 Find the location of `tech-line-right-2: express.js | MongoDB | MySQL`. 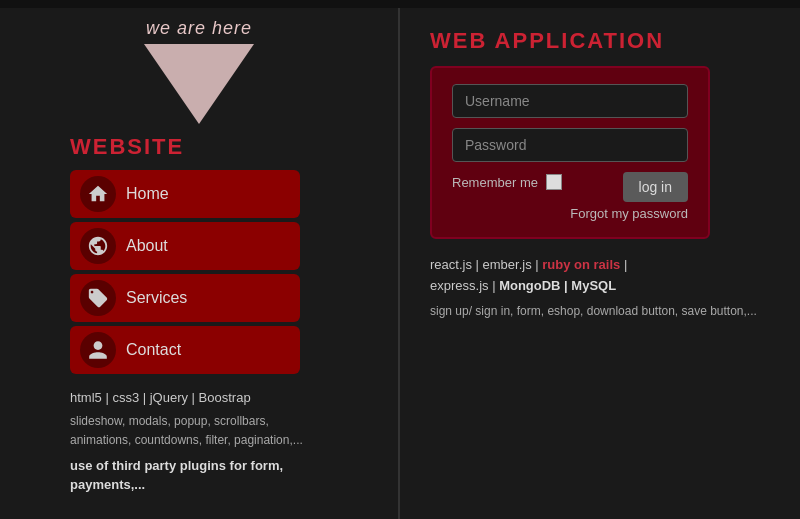

tech-line-right-2: express.js | MongoDB | MySQL is located at coordinates (605, 286).